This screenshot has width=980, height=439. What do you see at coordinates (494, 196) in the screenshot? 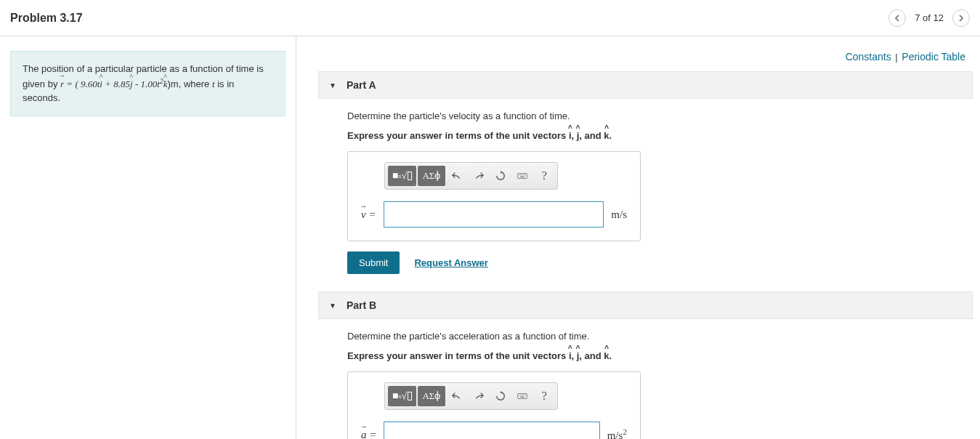
I see `part-a-answer-box: ■x√ ΑΣϕ ?` at bounding box center [494, 196].